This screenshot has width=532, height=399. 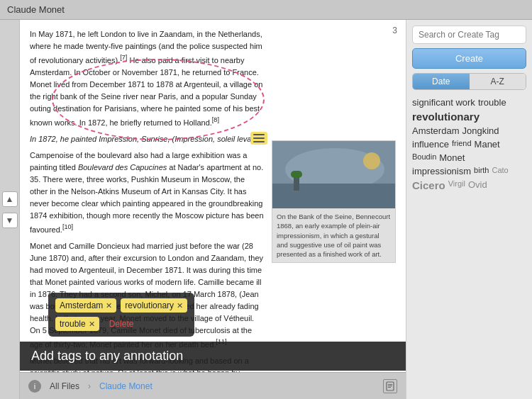 I want to click on hamburger-icon, so click(x=259, y=138).